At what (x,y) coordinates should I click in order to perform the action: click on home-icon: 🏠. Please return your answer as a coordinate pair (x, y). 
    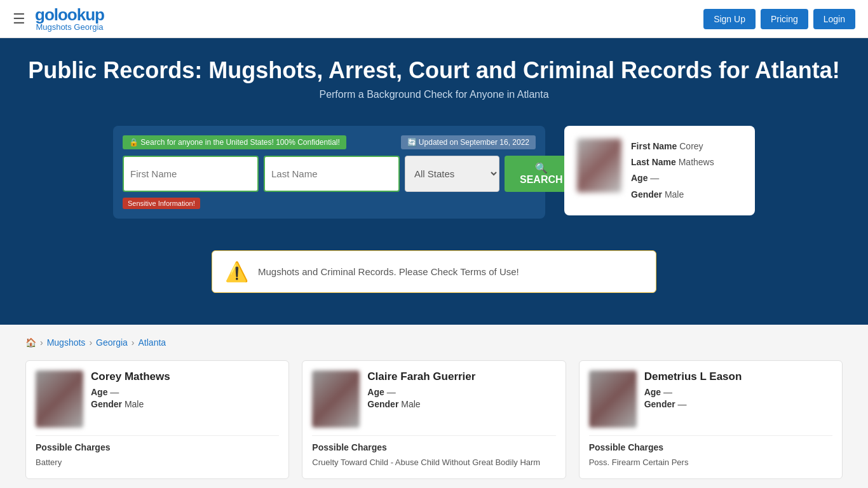
    Looking at the image, I should click on (31, 342).